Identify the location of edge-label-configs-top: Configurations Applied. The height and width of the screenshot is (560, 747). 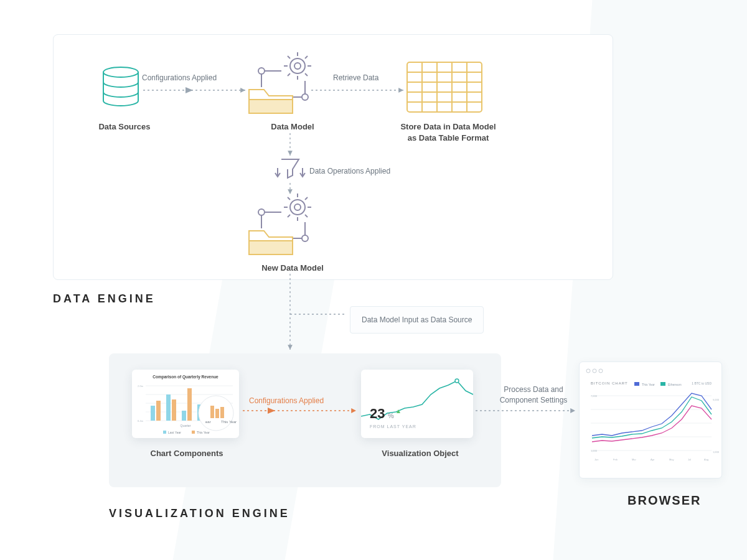
(179, 78).